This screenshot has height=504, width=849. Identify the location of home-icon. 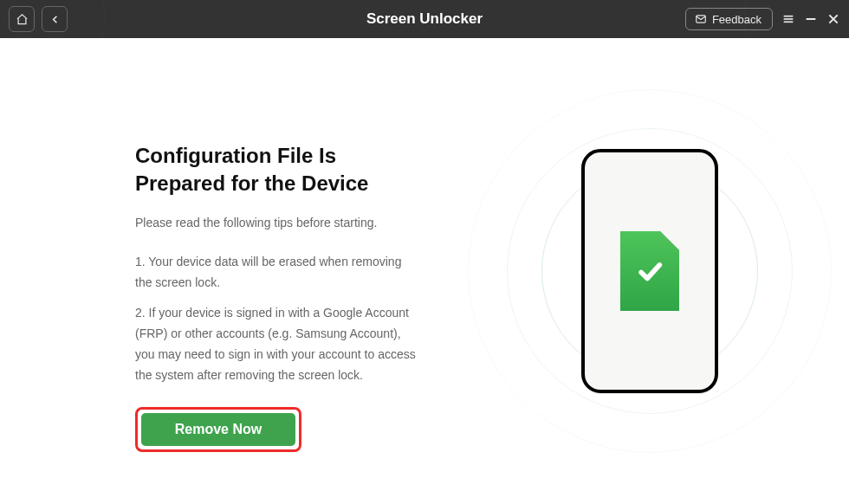
(23, 19).